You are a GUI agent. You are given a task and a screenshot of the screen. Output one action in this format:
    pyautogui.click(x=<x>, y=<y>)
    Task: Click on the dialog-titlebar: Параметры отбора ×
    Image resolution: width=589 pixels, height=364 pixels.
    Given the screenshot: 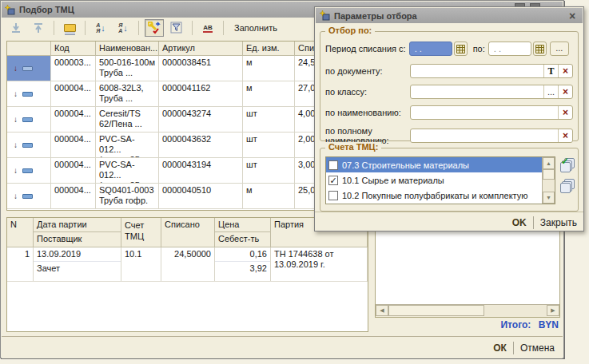 What is the action you would take?
    pyautogui.click(x=449, y=16)
    